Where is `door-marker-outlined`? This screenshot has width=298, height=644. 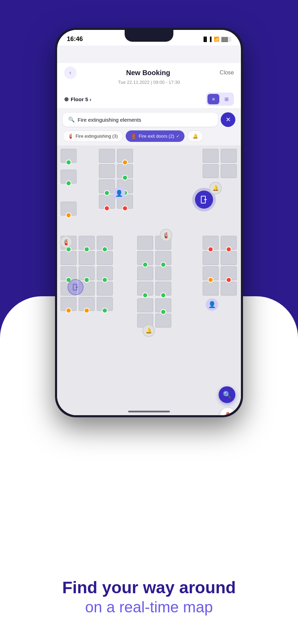 door-marker-outlined is located at coordinates (76, 287).